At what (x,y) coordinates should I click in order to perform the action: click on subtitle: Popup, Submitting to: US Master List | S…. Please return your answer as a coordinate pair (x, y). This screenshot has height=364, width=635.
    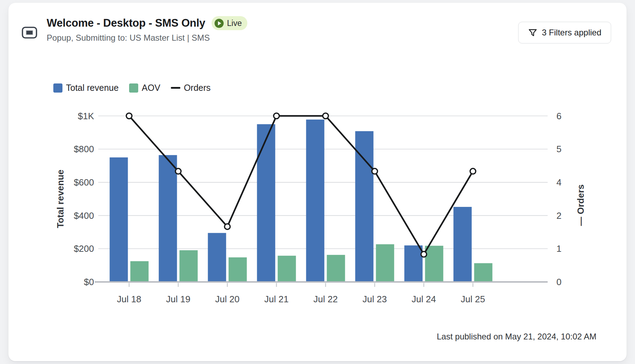
    Looking at the image, I should click on (128, 38).